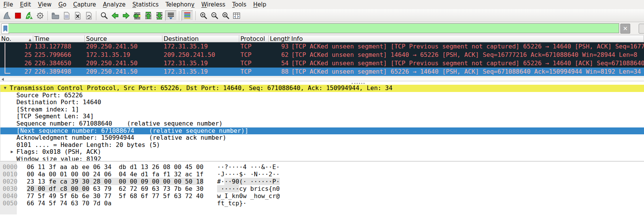  What do you see at coordinates (322, 110) in the screenshot?
I see `detail-row-3: [Stream index: 1]` at bounding box center [322, 110].